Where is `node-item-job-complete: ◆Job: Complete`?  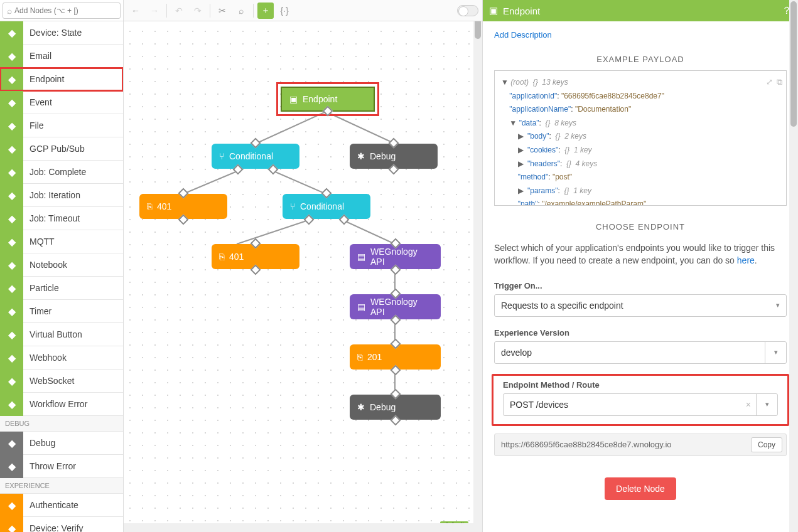
node-item-job-complete: ◆Job: Complete is located at coordinates (62, 172).